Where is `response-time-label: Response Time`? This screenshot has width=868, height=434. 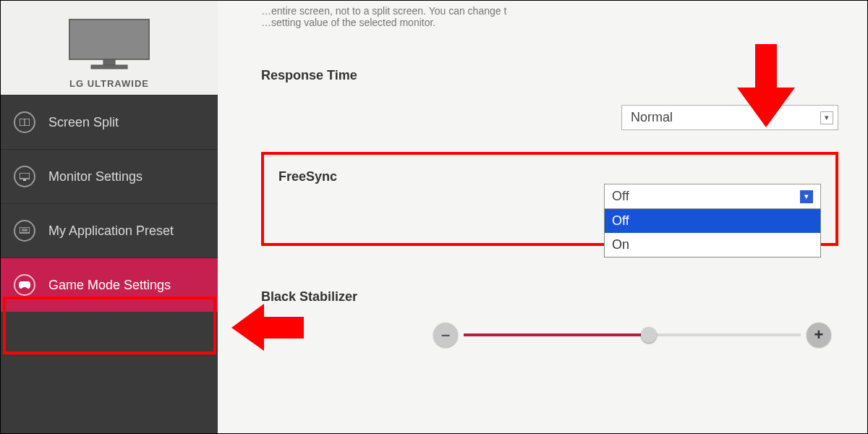
response-time-label: Response Time is located at coordinates (310, 75).